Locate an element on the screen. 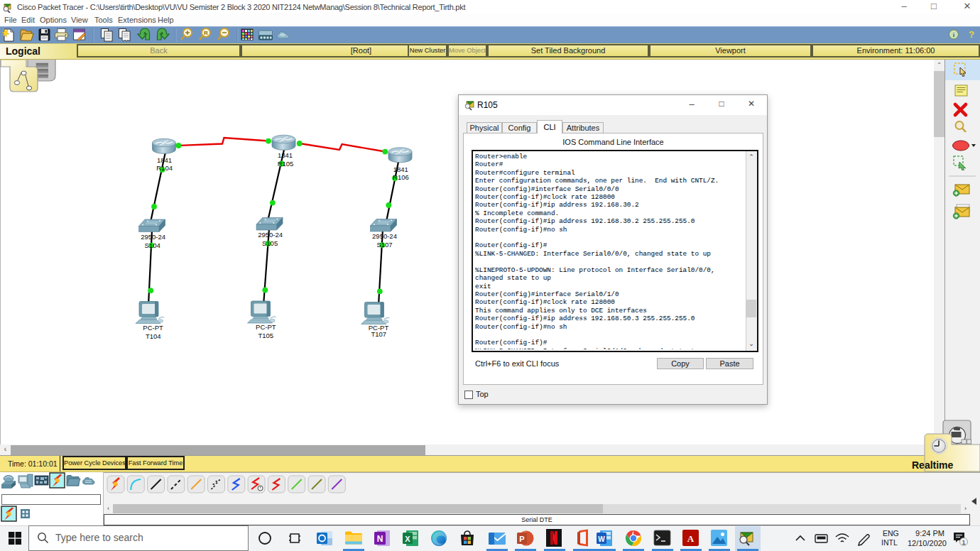  svg-text: T107 is located at coordinates (379, 334).